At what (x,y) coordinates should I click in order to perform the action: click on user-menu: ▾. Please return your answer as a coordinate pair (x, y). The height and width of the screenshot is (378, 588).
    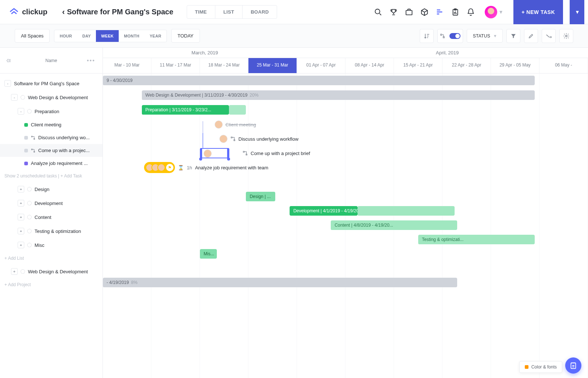
    Looking at the image, I should click on (494, 12).